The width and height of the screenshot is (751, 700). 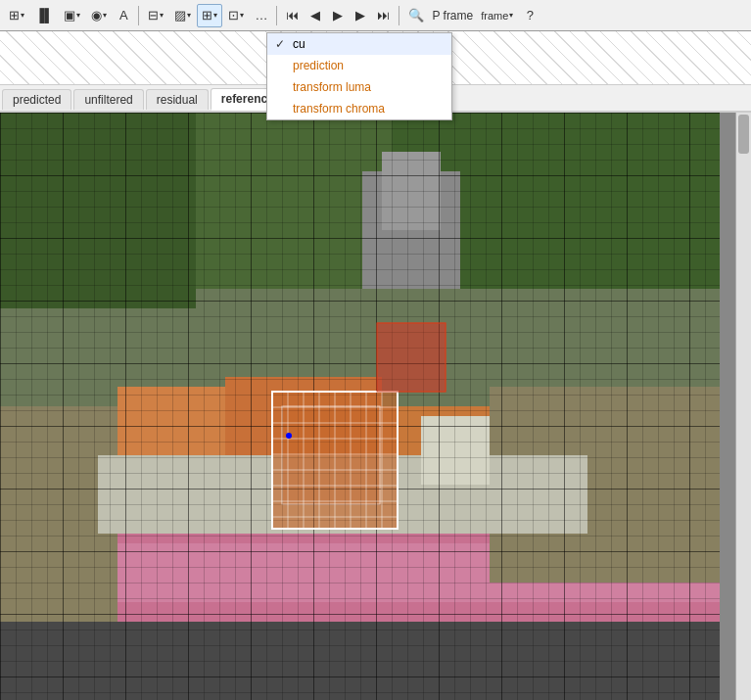 I want to click on toolbar-btn-more: …, so click(x=260, y=16).